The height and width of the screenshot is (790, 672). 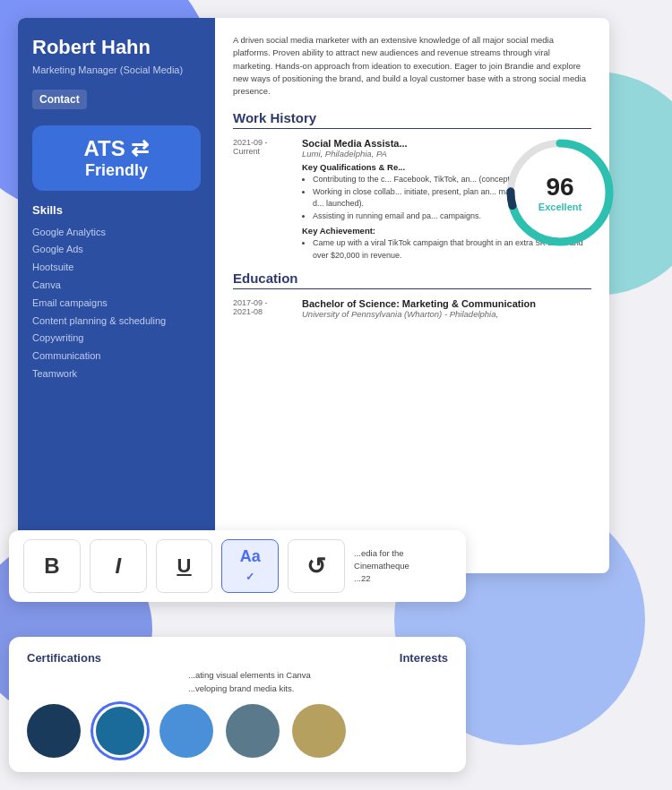 I want to click on skill-communication: Communication, so click(x=116, y=356).